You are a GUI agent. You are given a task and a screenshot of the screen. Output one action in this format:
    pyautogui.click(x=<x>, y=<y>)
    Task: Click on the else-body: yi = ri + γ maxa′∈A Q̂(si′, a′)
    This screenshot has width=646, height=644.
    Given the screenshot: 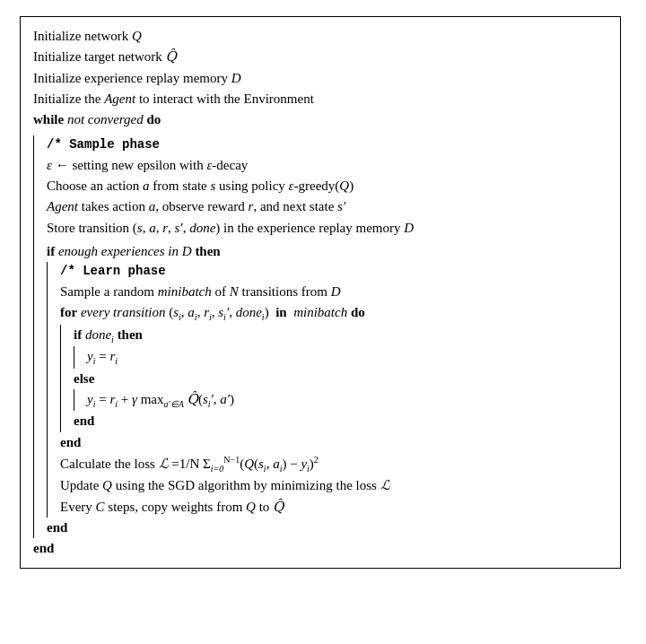 What is the action you would take?
    pyautogui.click(x=341, y=400)
    